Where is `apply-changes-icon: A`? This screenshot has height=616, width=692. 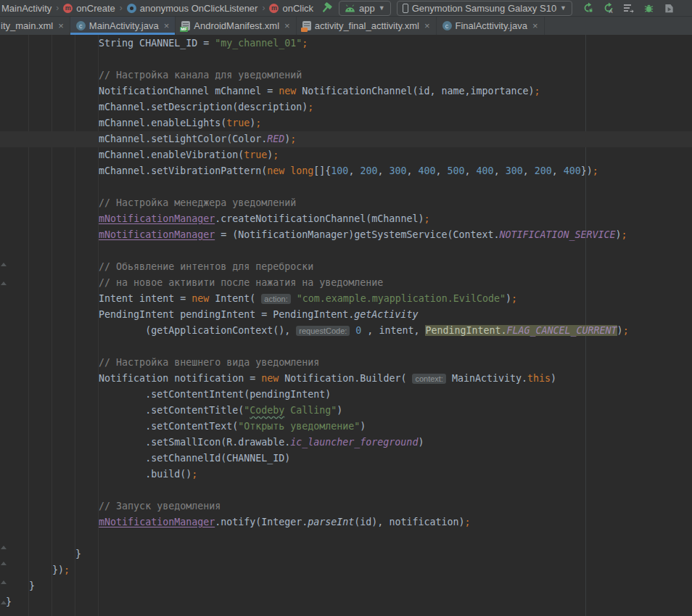 apply-changes-icon: A is located at coordinates (609, 8).